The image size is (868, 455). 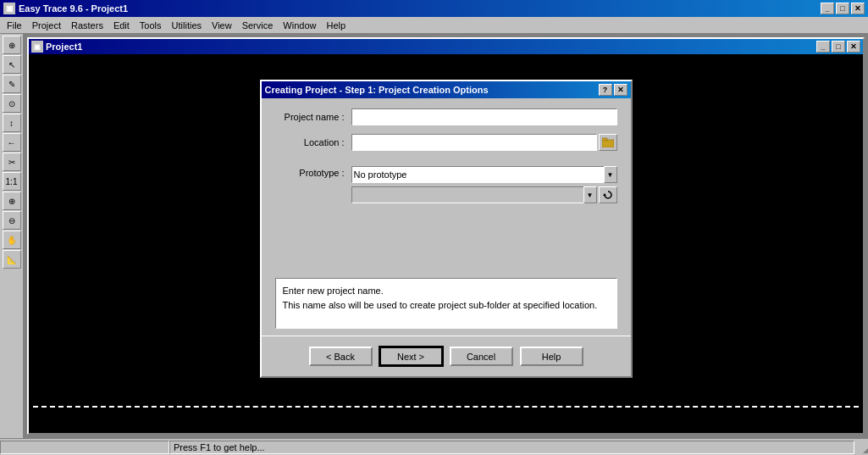 What do you see at coordinates (12, 84) in the screenshot?
I see `tool-pencil: ✎` at bounding box center [12, 84].